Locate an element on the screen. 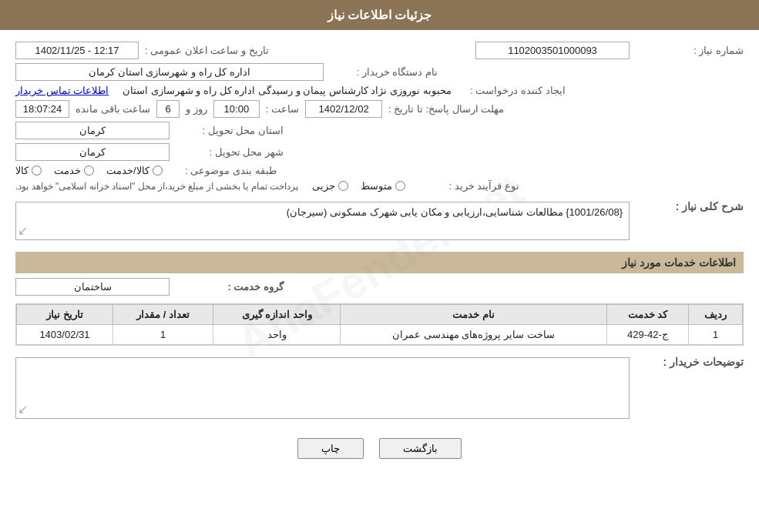  farayand-radio-group: متوسط جزیی is located at coordinates (359, 186).